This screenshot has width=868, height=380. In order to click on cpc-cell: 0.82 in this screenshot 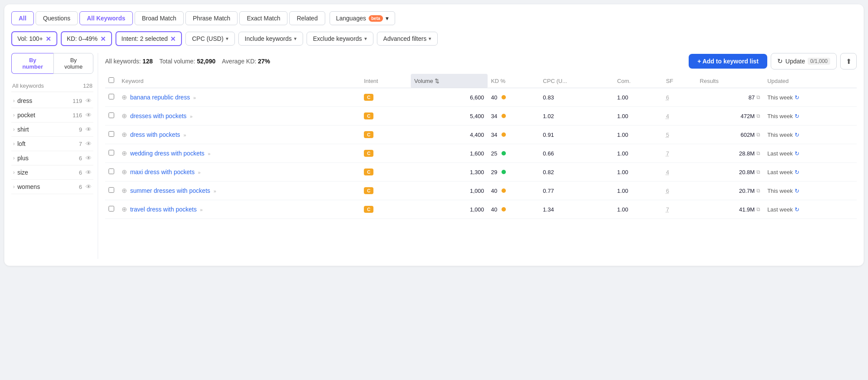, I will do `click(577, 172)`.